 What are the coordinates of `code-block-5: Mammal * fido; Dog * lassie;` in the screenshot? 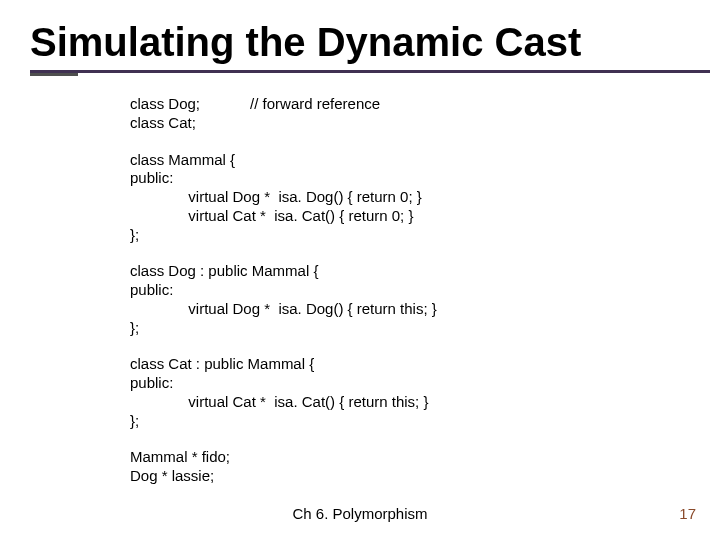 It's located at (390, 467).